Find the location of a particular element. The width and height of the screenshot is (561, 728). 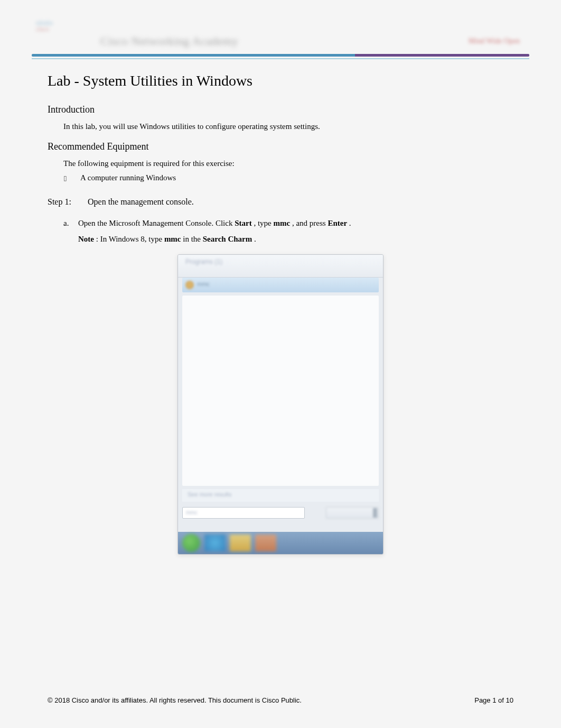

mmc-icon is located at coordinates (190, 285).